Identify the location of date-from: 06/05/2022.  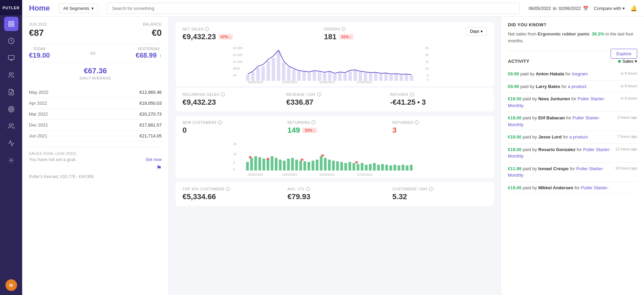
(540, 8).